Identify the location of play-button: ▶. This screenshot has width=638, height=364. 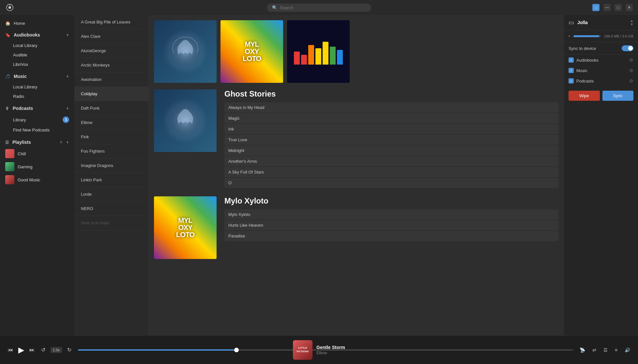
(21, 350).